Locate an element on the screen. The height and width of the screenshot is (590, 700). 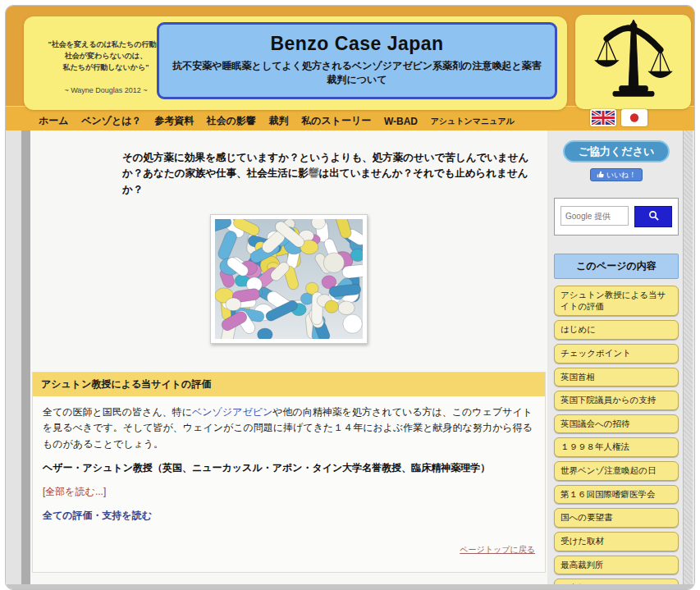
google-search-box is located at coordinates (616, 217).